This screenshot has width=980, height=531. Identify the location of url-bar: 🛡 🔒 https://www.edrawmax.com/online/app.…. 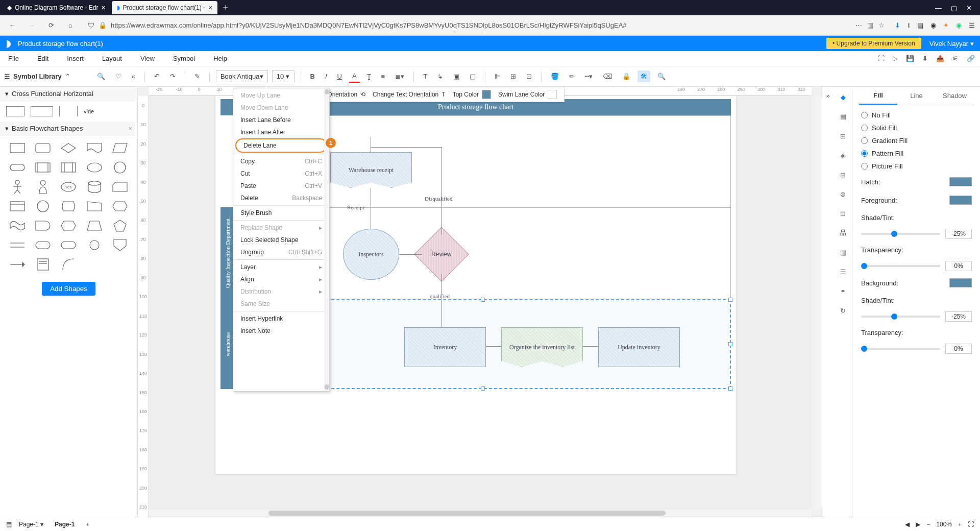
(486, 26).